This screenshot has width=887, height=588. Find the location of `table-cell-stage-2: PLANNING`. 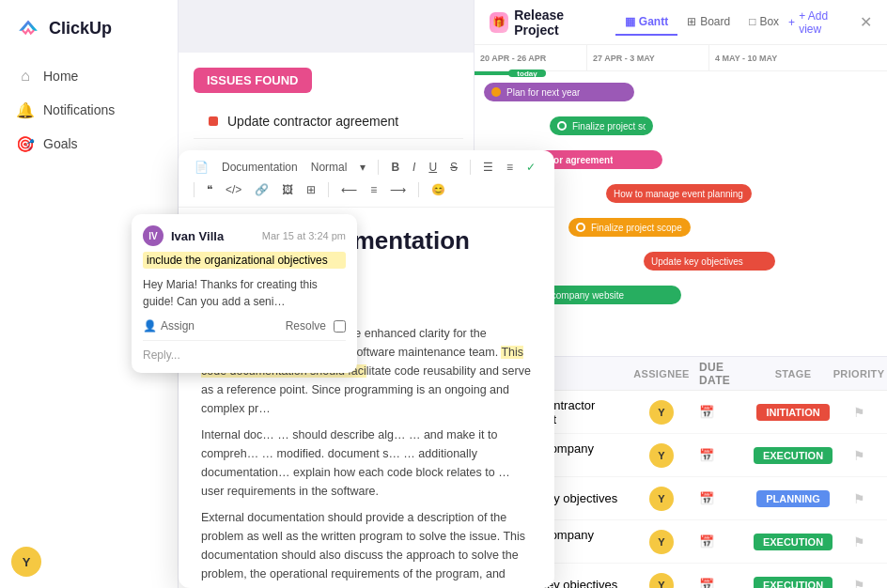

table-cell-stage-2: PLANNING is located at coordinates (793, 499).